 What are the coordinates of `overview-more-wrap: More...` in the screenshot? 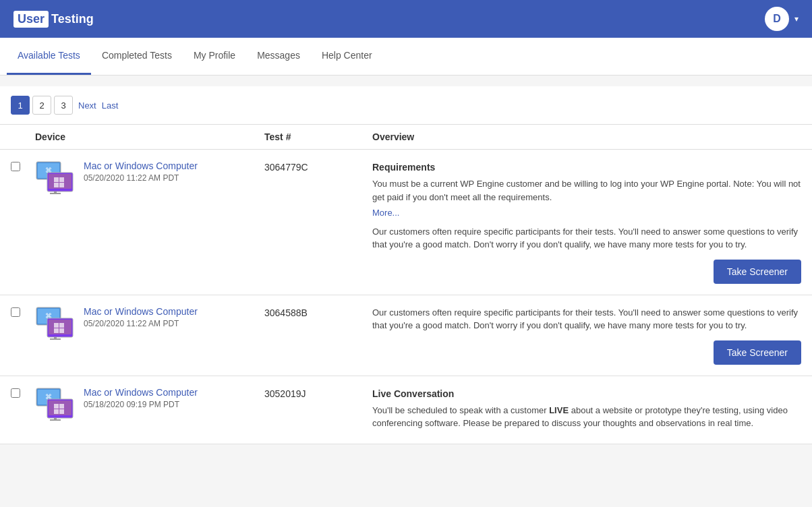 It's located at (587, 213).